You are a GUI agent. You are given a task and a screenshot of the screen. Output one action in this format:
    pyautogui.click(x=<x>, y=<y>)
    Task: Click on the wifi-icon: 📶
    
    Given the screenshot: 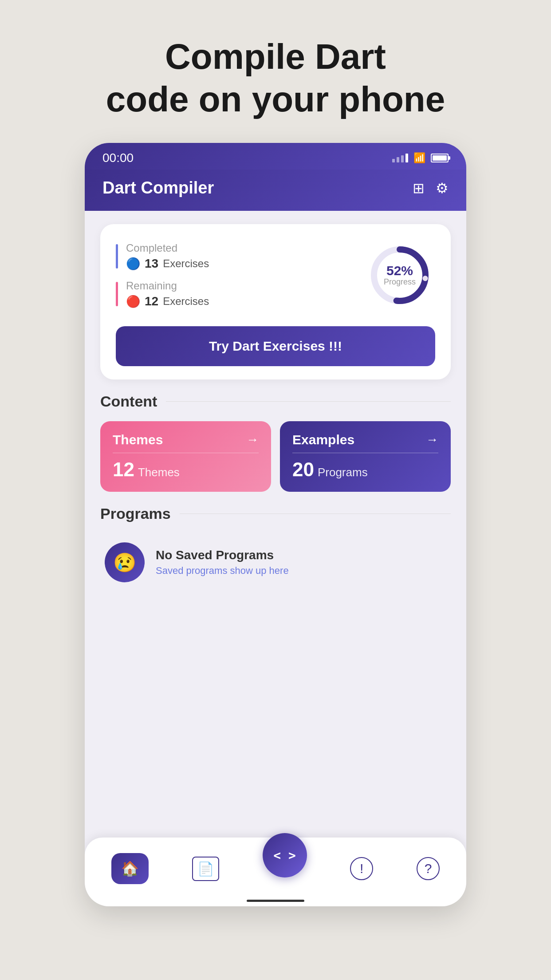 What is the action you would take?
    pyautogui.click(x=420, y=158)
    